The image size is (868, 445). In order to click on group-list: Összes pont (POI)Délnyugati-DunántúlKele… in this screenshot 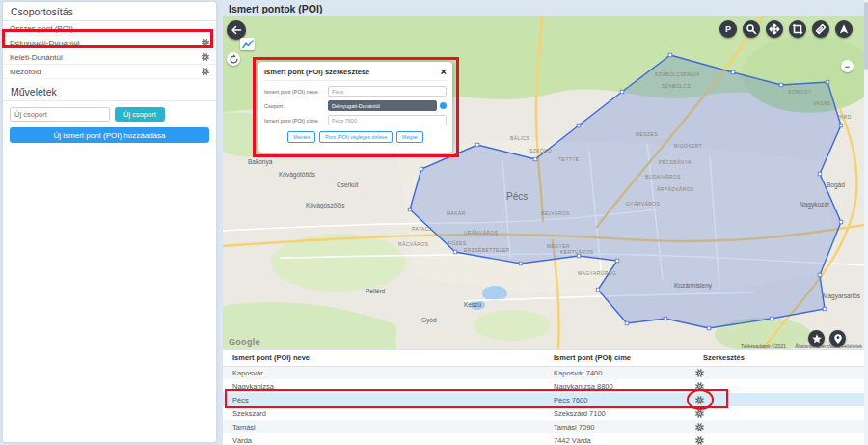, I will do `click(110, 50)`.